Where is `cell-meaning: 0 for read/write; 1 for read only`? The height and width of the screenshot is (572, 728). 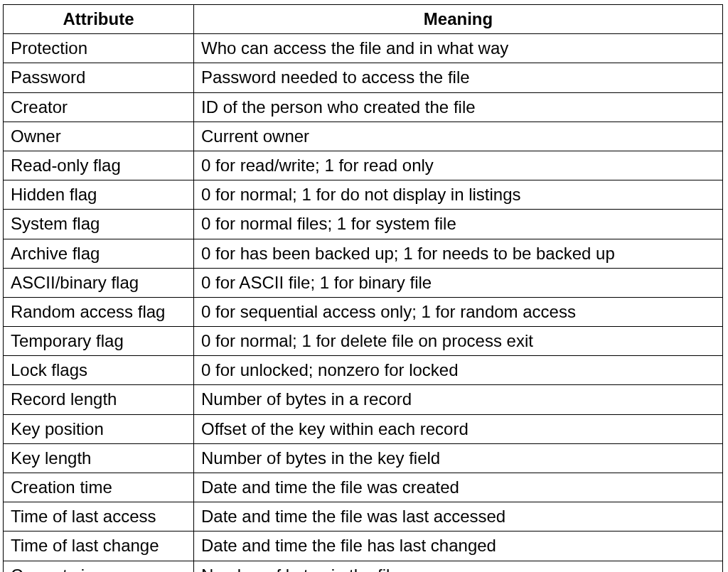
cell-meaning: 0 for read/write; 1 for read only is located at coordinates (459, 165).